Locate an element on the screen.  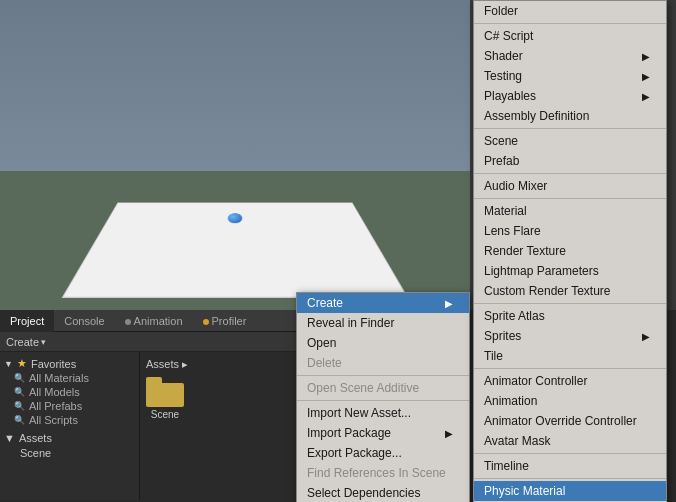
menu-label-playables: Playables is located at coordinates (510, 96).